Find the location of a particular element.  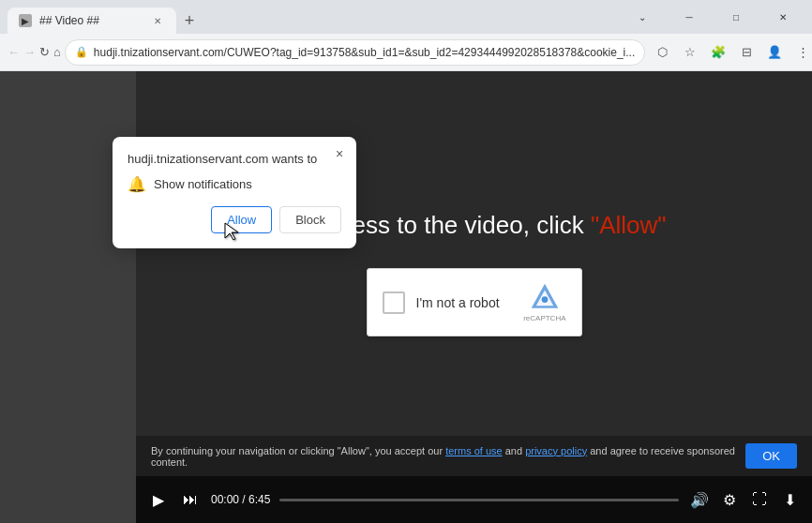

title-bar: ▶ ## Video ## ✕ + ⌄ ─ □ ✕ is located at coordinates (406, 17).